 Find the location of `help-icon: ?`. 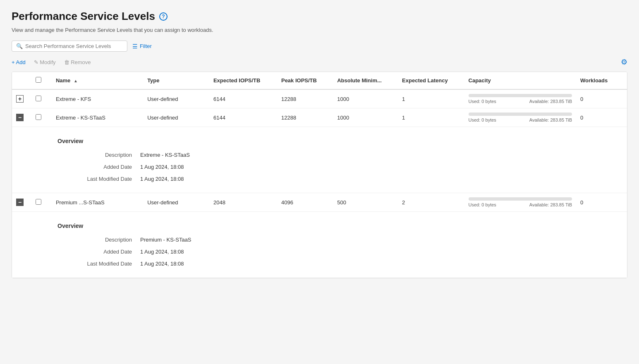

help-icon: ? is located at coordinates (163, 17).